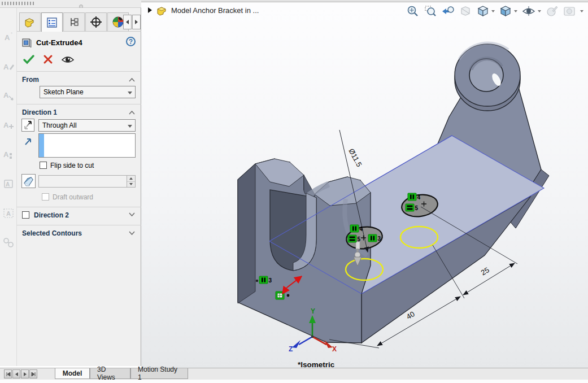  I want to click on configurationmanager-icon, so click(74, 22).